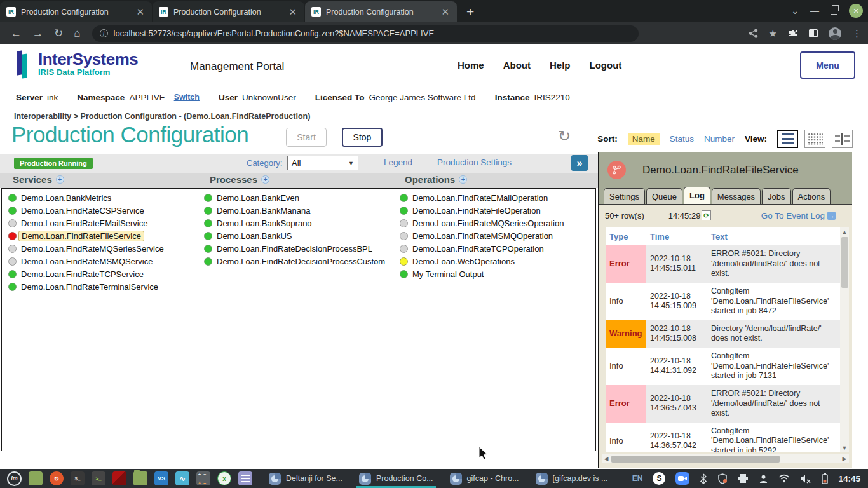 Image resolution: width=868 pixels, height=488 pixels. I want to click on deltanji-app-icon, so click(119, 478).